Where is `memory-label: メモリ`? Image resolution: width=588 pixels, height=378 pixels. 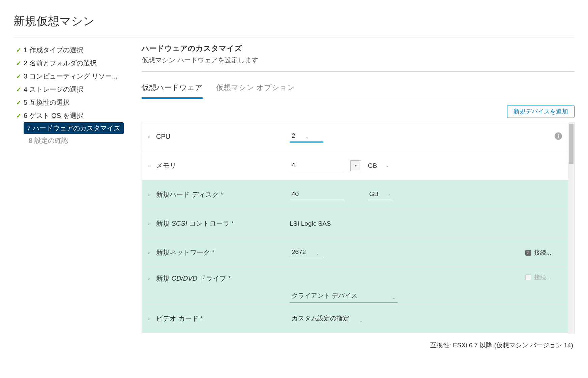 memory-label: メモリ is located at coordinates (166, 166).